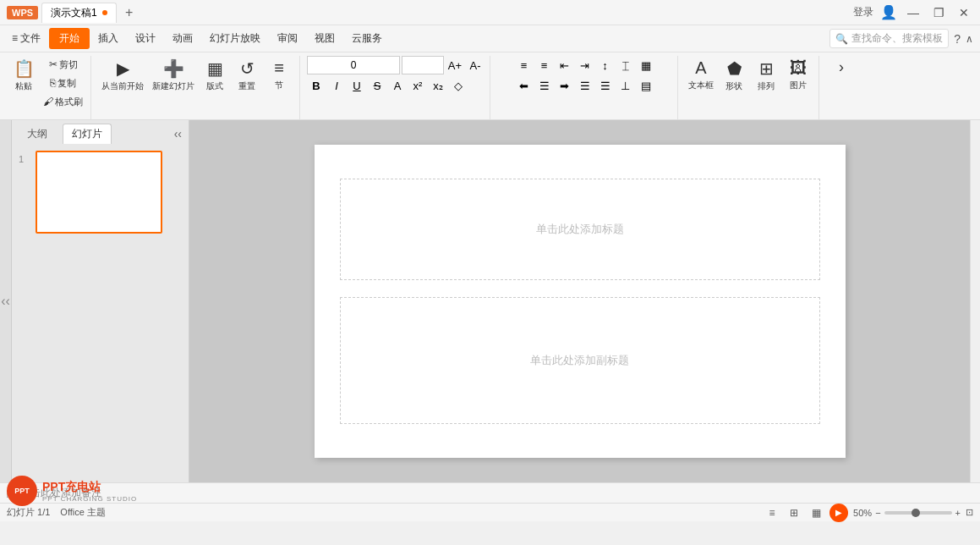 Image resolution: width=980 pixels, height=545 pixels. What do you see at coordinates (772, 513) in the screenshot?
I see `normal-view-button: ≡` at bounding box center [772, 513].